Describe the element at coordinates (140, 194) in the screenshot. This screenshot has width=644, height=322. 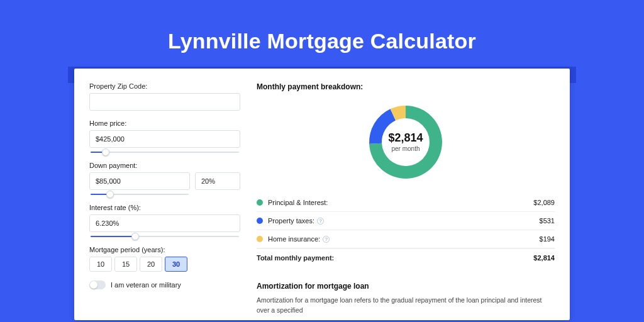
I see `down-payment-slider` at that location.